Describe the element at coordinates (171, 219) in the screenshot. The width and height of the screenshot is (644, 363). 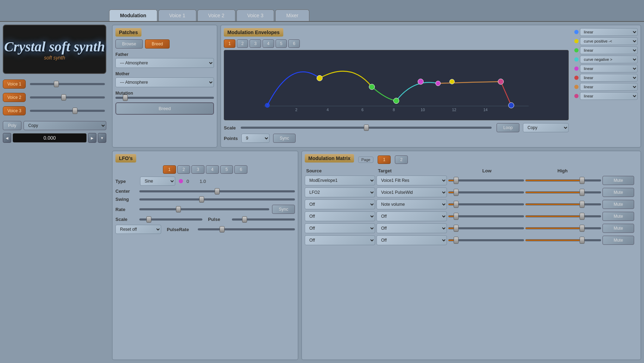
I see `scale-lfo-slider` at that location.